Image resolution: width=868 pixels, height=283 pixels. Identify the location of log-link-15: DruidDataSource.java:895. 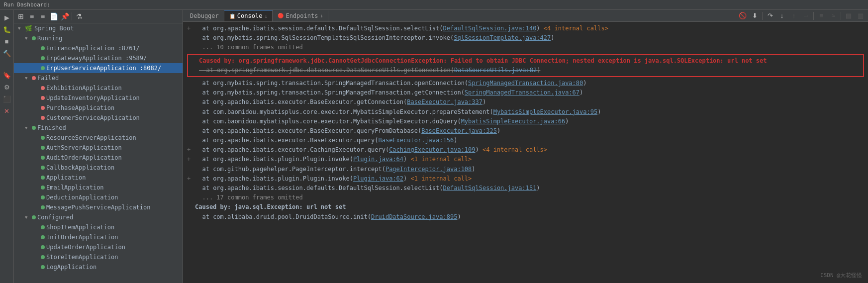
(414, 217).